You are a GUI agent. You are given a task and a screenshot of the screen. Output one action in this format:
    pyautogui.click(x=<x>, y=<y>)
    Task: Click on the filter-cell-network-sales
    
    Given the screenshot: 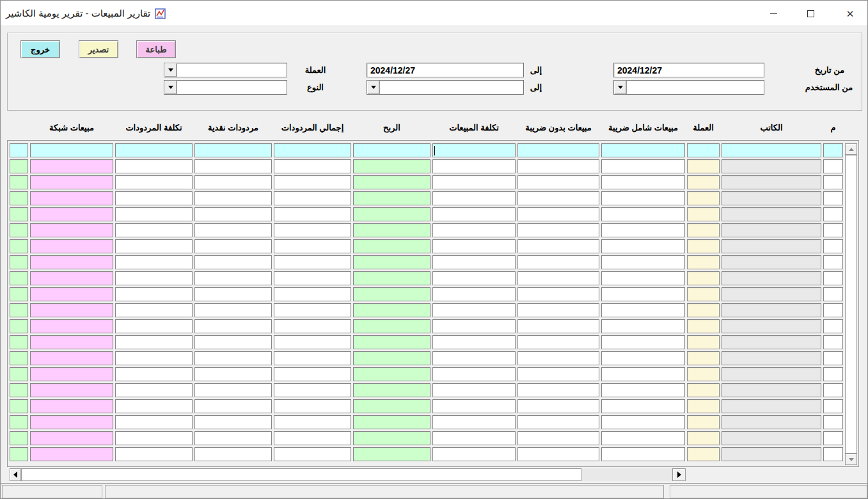 What is the action you would take?
    pyautogui.click(x=72, y=150)
    